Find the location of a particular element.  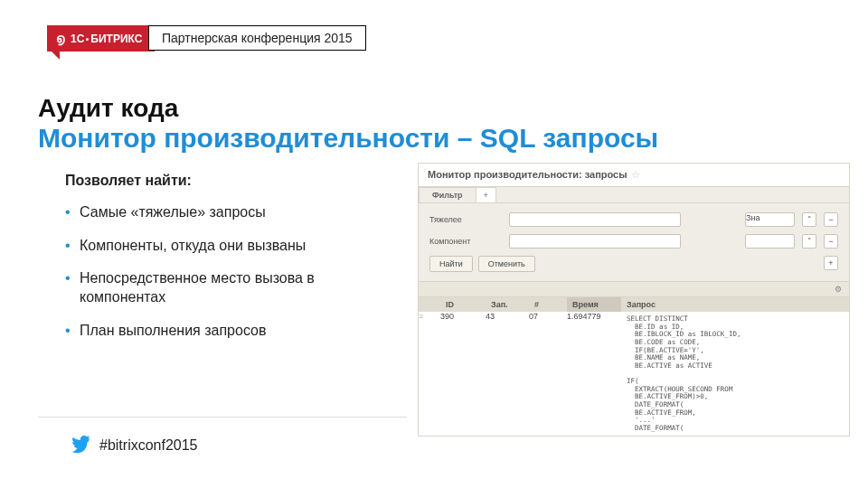

slide-title-2: Монитор производительности – SQL запросы is located at coordinates (348, 138).